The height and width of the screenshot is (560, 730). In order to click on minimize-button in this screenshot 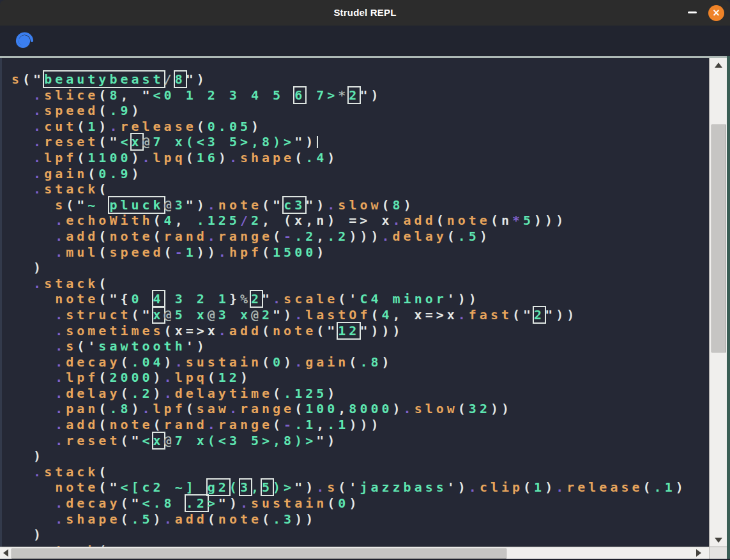, I will do `click(692, 13)`.